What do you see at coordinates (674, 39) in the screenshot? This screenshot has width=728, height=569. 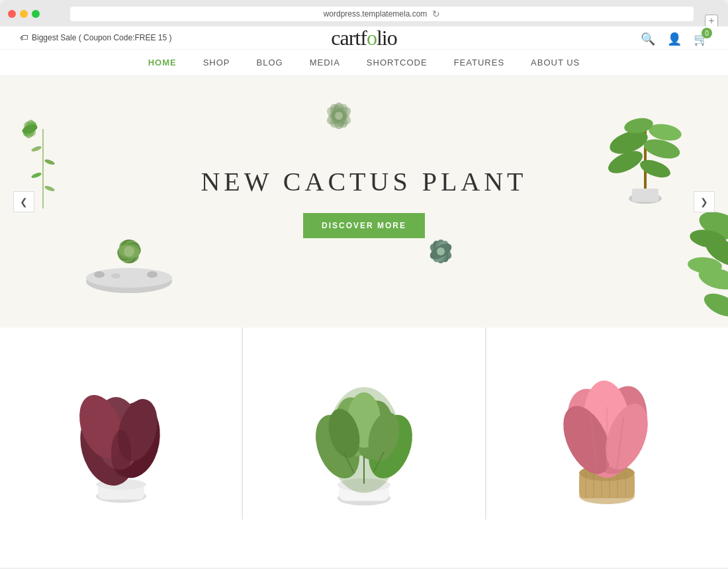 I see `header-icons: 🔍 👤 🛒 0` at bounding box center [674, 39].